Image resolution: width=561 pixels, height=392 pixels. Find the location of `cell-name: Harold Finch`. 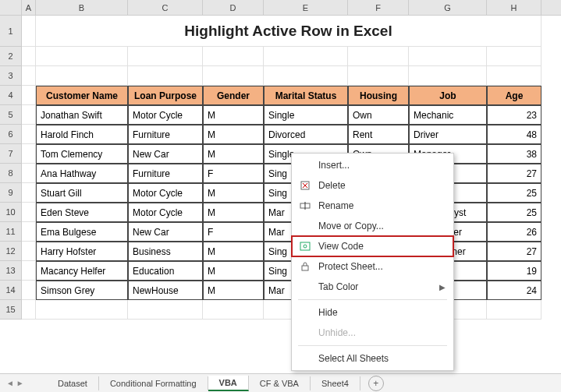

cell-name: Harold Finch is located at coordinates (82, 134).